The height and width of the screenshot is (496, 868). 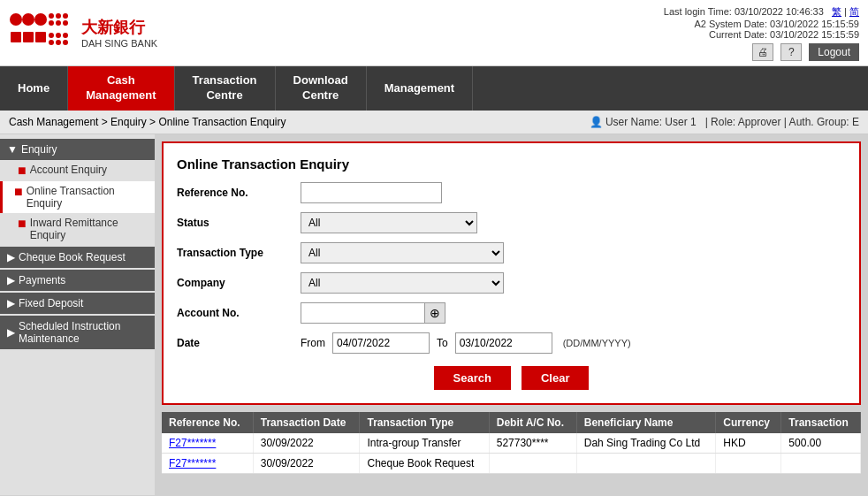 I want to click on help-icon: ?, so click(x=791, y=52).